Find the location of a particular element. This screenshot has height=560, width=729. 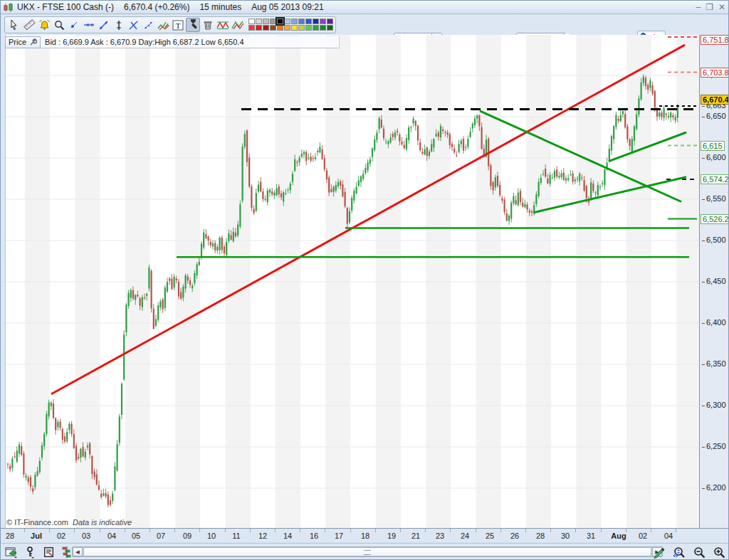

export-chart-icon is located at coordinates (11, 552).